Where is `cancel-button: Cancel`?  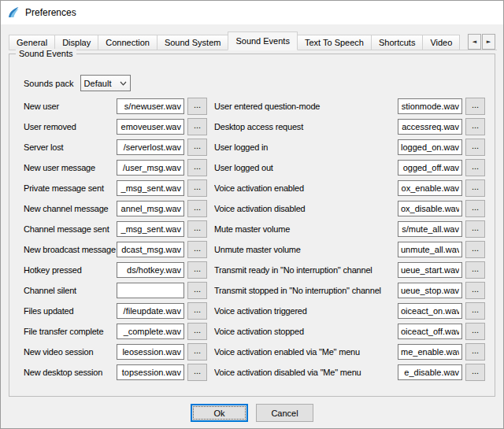 cancel-button: Cancel is located at coordinates (285, 412).